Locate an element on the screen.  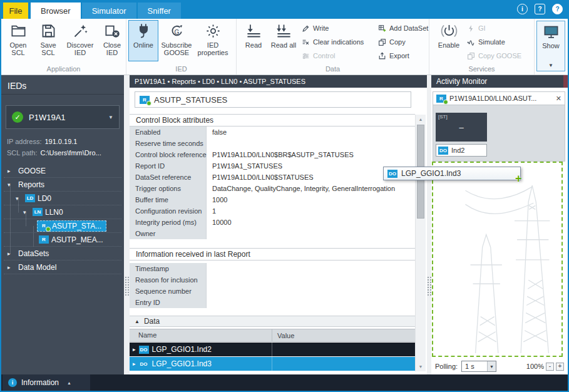
collapse-icon: ▲ is located at coordinates (137, 322).